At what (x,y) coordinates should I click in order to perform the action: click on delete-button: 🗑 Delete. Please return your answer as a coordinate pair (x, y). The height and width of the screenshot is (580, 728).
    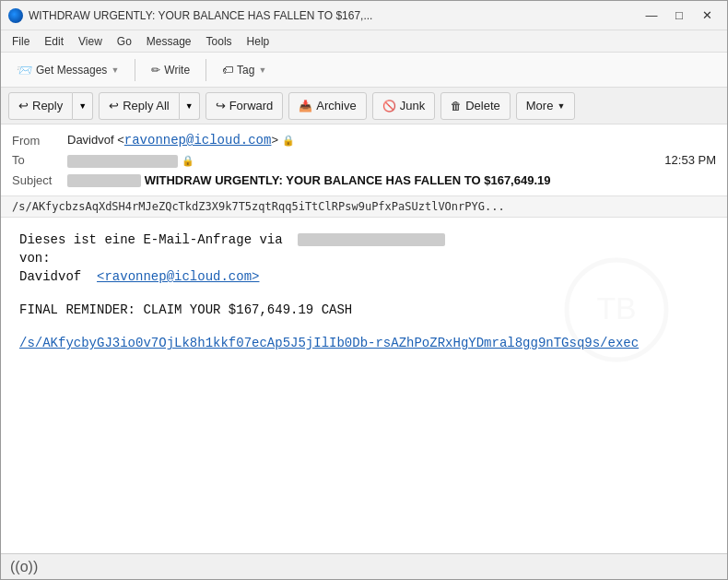
    Looking at the image, I should click on (476, 106).